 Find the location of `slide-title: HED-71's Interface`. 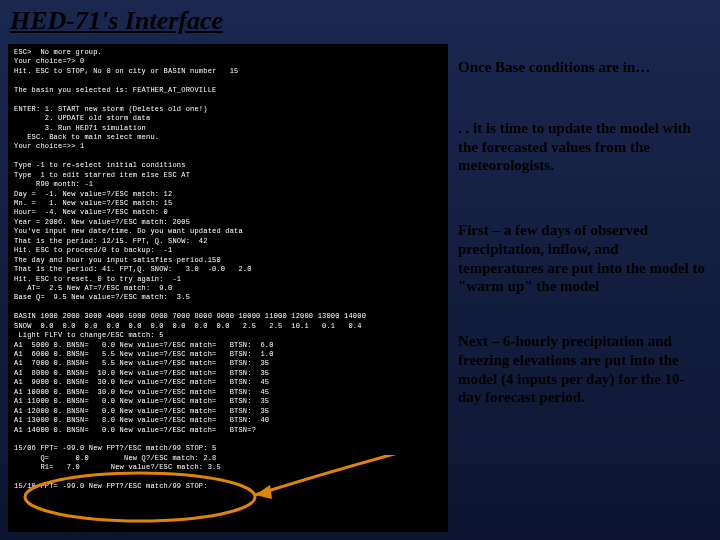

slide-title: HED-71's Interface is located at coordinates (116, 21).